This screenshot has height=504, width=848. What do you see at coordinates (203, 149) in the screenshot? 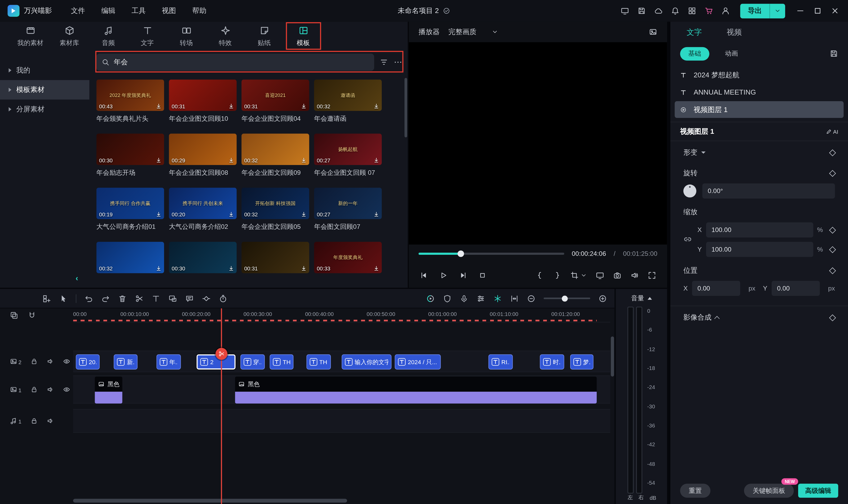
I see `template-thumbnail: 00:29` at bounding box center [203, 149].